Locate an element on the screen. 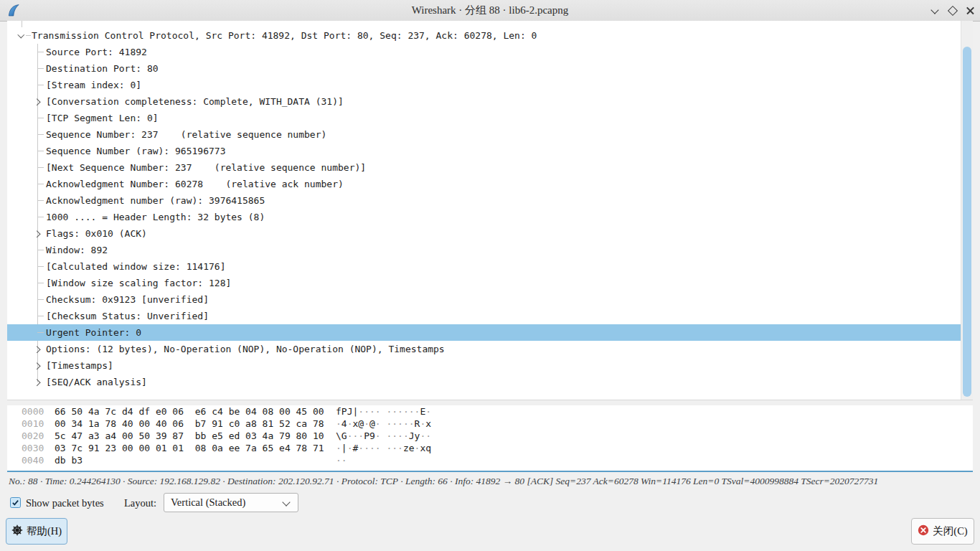 The image size is (980, 551). show-packet-bytes-label: Show packet bytes is located at coordinates (65, 503).